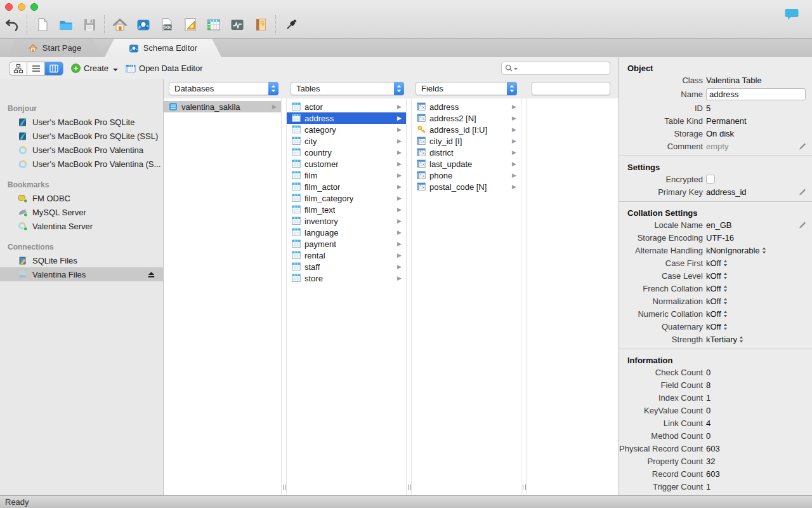  I want to click on browser-row-staff: staff▶, so click(346, 267).